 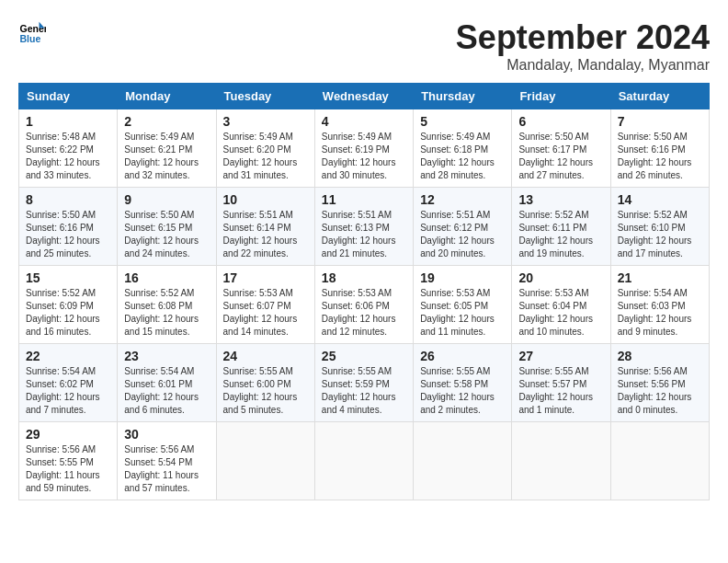 I want to click on day-info: Sunrise: 5:51 AM Sunset: 6:14 PM Dayligh…, so click(x=266, y=235).